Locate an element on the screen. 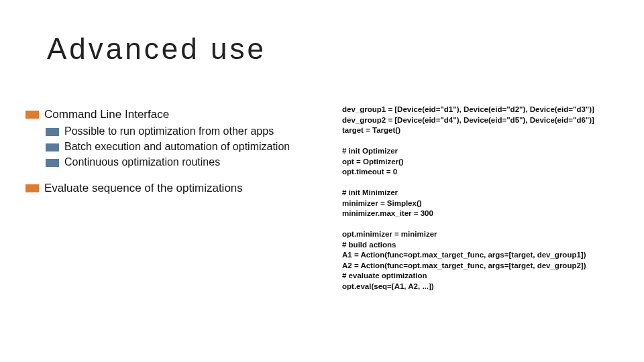 The image size is (644, 362). bullet-level1: Command Line Interface is located at coordinates (173, 115).